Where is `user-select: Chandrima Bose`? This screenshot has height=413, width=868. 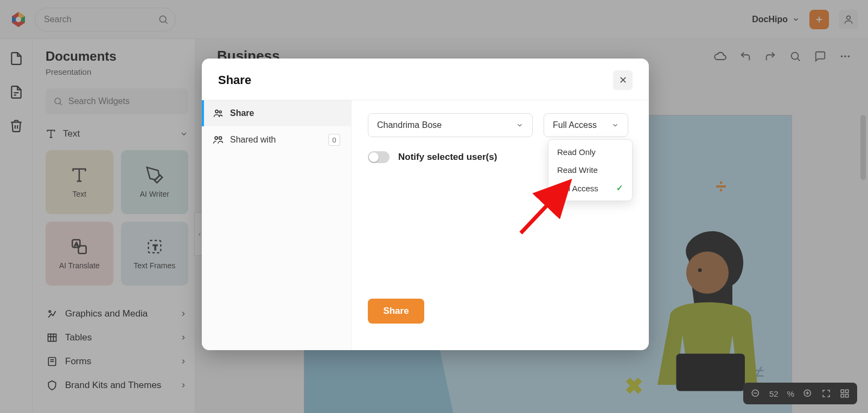 user-select: Chandrima Bose is located at coordinates (450, 125).